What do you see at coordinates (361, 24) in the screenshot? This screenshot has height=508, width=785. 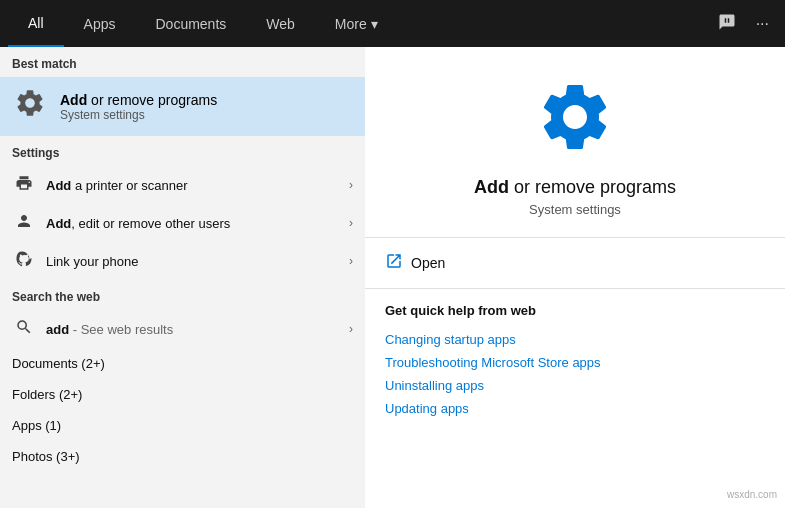 I see `nav-tabs: All Apps Documents Web More ▾` at bounding box center [361, 24].